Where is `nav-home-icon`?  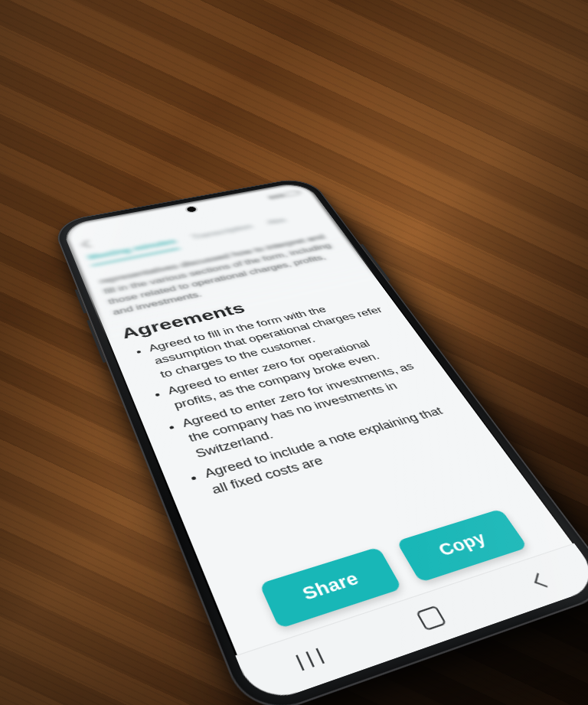
nav-home-icon is located at coordinates (432, 619).